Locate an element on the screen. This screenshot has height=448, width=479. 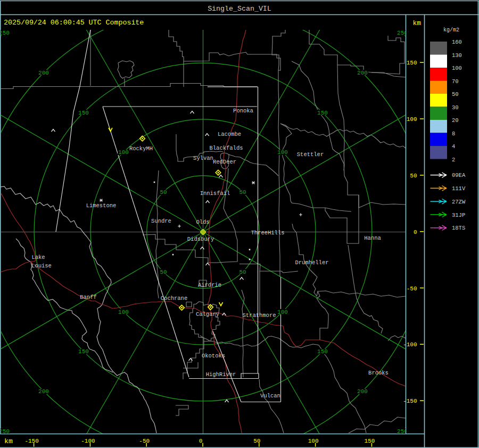
svg-text: Brooks is located at coordinates (378, 373).